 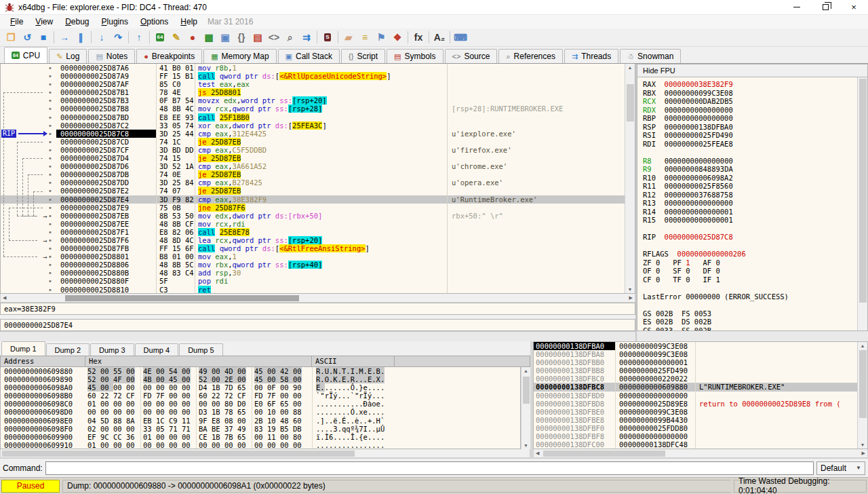 I want to click on tab-script: {}Script, so click(x=363, y=56).